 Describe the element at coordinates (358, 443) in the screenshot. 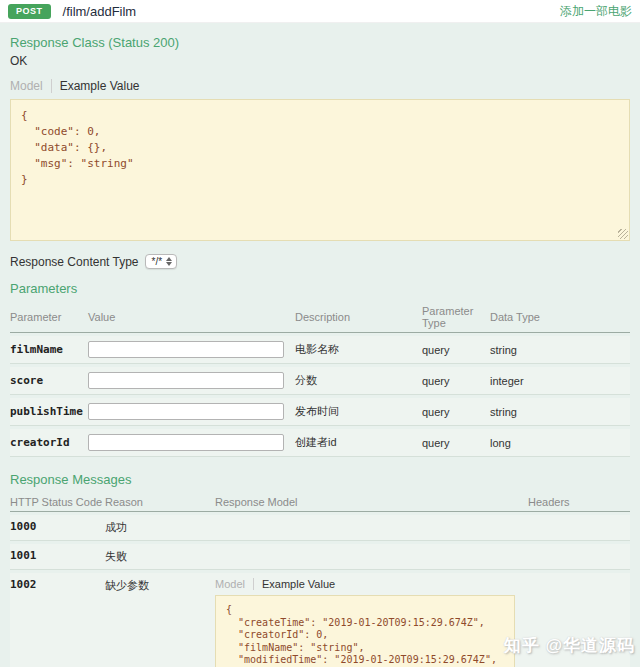

I see `param-description: 创建者id` at that location.